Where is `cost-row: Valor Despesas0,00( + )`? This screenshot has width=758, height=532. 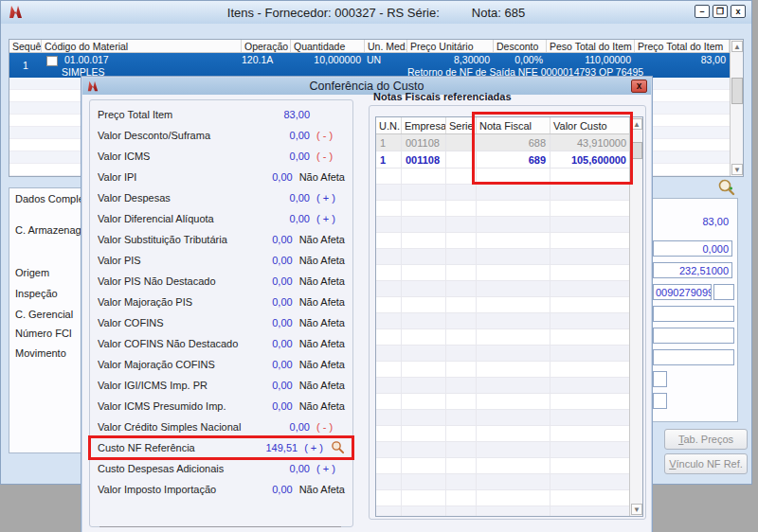
cost-row: Valor Despesas0,00( + ) is located at coordinates (222, 198).